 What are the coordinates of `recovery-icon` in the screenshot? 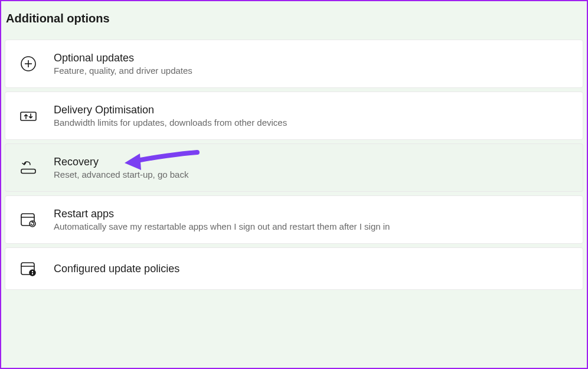 It's located at (28, 168).